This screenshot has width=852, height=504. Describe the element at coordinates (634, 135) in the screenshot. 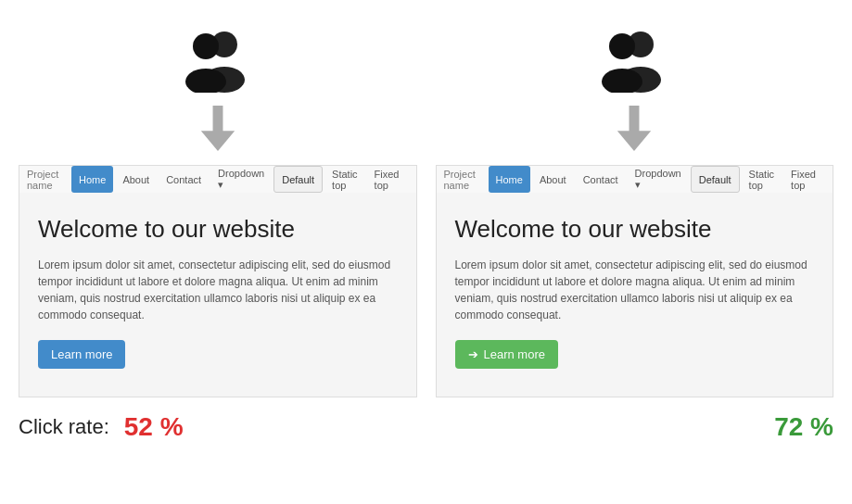

I see `arrow-down-b` at that location.